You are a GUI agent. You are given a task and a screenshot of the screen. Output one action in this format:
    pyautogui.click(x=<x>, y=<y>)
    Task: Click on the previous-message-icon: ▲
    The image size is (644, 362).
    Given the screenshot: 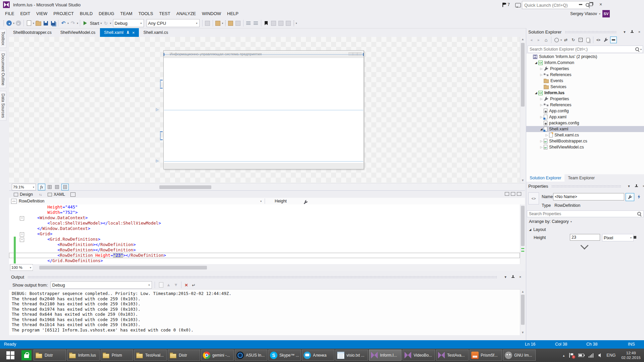 What is the action you would take?
    pyautogui.click(x=169, y=285)
    